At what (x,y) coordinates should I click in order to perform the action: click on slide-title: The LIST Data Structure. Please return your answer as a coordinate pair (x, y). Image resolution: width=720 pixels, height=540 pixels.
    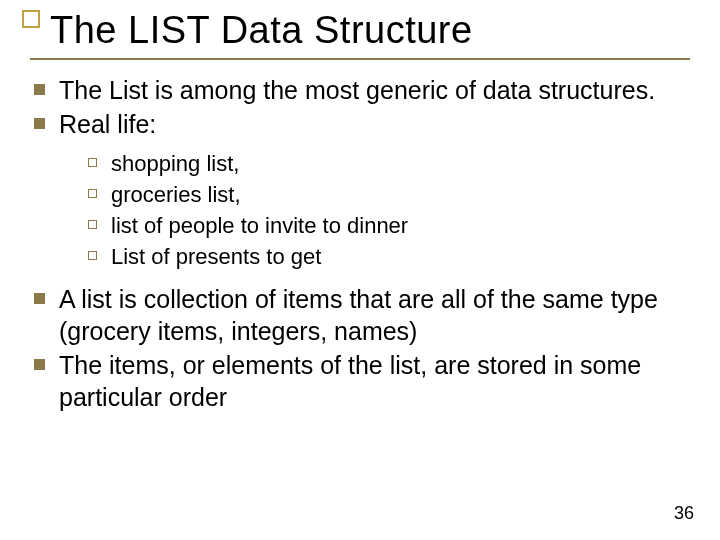
    Looking at the image, I should click on (370, 31).